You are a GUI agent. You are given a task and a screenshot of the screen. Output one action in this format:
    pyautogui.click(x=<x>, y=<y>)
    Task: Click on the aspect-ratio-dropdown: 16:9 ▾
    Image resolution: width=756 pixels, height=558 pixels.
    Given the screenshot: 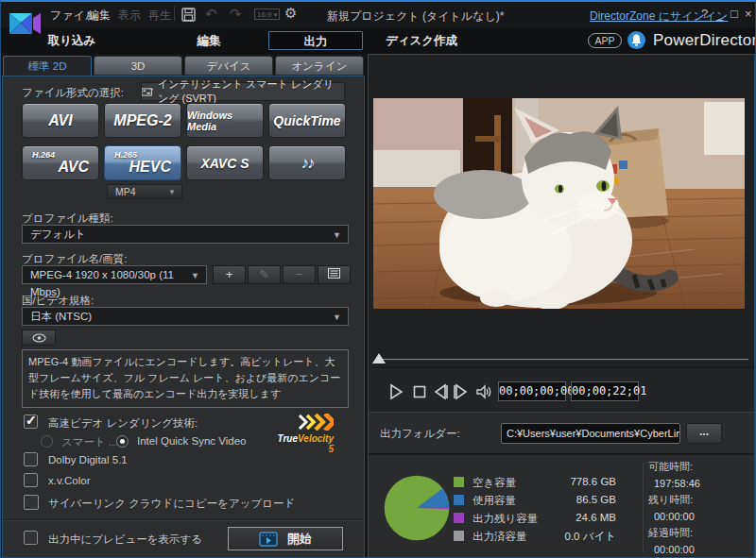 What is the action you would take?
    pyautogui.click(x=266, y=14)
    